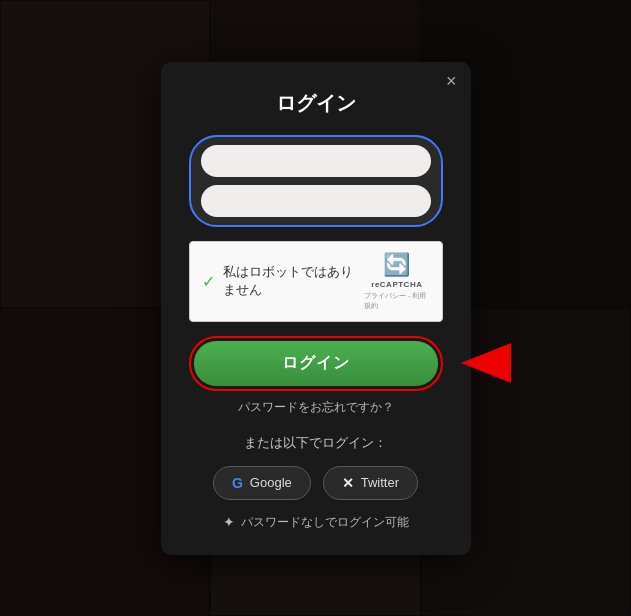 The image size is (631, 616). I want to click on twitter-icon: ✕, so click(348, 483).